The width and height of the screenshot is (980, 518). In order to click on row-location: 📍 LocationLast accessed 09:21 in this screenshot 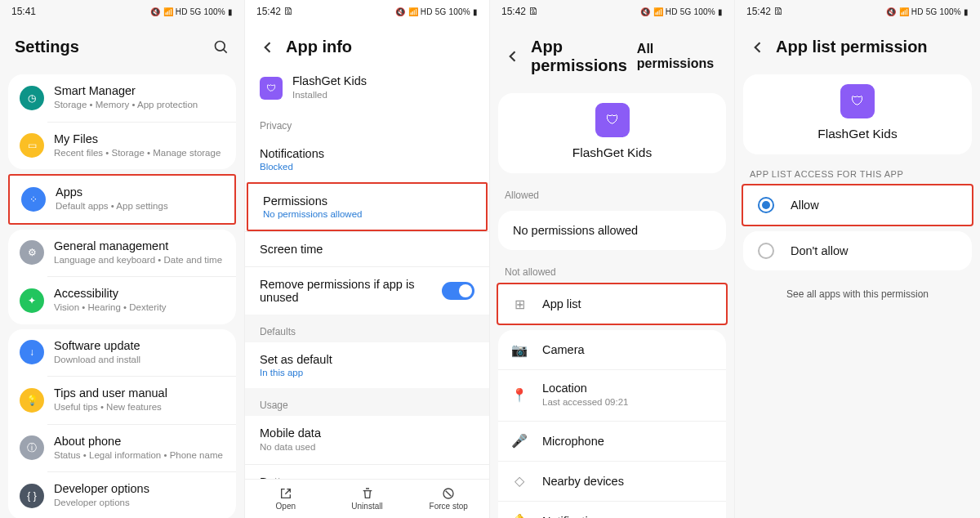, I will do `click(612, 395)`.